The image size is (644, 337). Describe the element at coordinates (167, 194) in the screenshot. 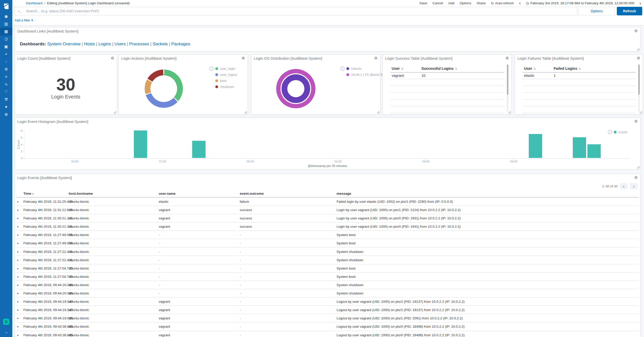

I see `column-header-username: user.name` at that location.